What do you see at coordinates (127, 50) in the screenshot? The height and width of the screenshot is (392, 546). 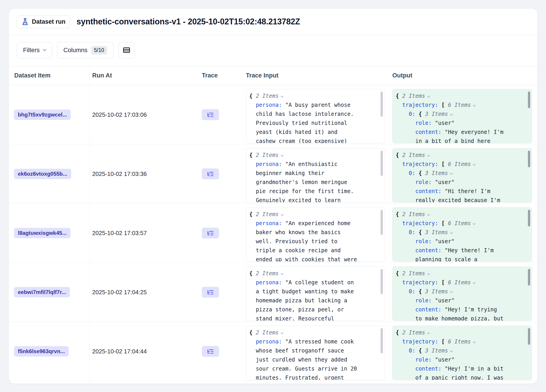 I see `table-view-button` at bounding box center [127, 50].